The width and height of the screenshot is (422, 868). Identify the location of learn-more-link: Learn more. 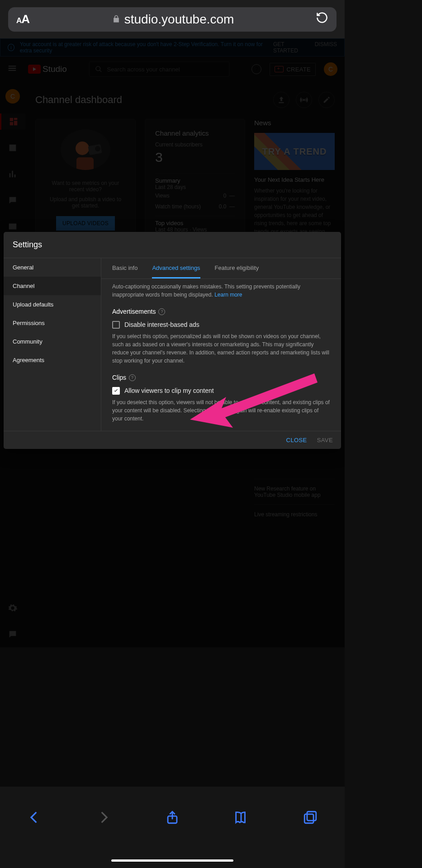
(228, 295).